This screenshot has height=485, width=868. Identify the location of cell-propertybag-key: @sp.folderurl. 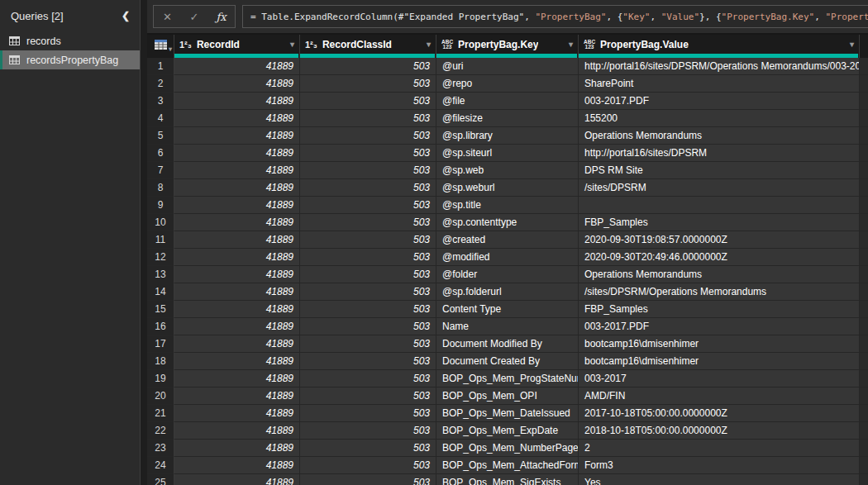
(508, 292).